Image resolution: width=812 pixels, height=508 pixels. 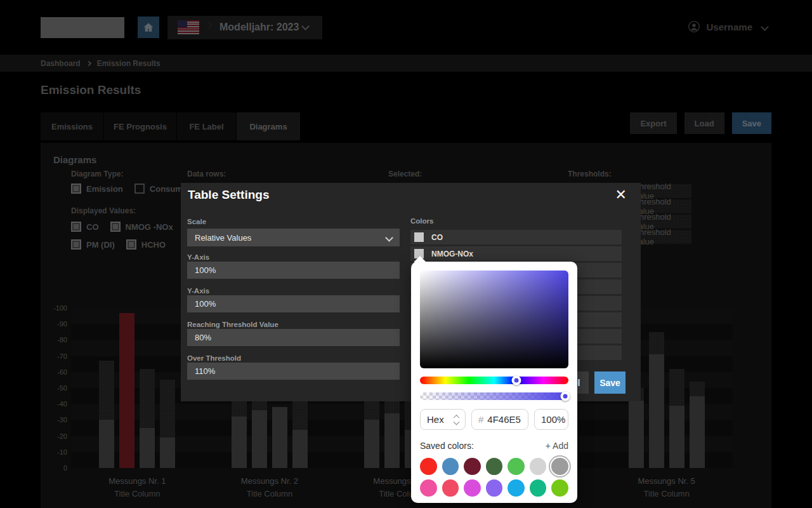 I want to click on color-format-select: Hex, so click(x=443, y=419).